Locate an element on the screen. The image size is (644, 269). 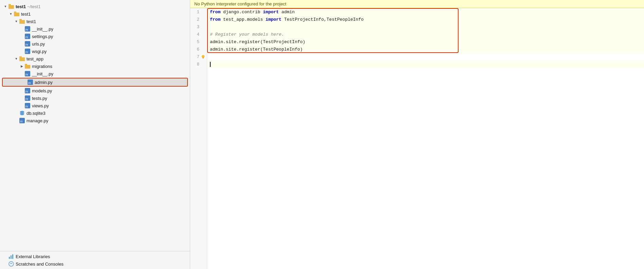
tree-item-label: test_app is located at coordinates (35, 59).